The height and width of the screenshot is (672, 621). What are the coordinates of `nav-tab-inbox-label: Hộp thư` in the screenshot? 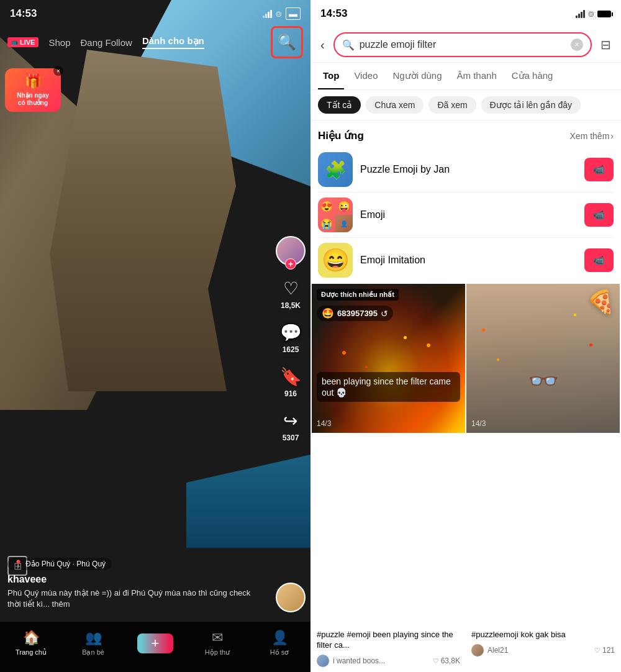 It's located at (217, 652).